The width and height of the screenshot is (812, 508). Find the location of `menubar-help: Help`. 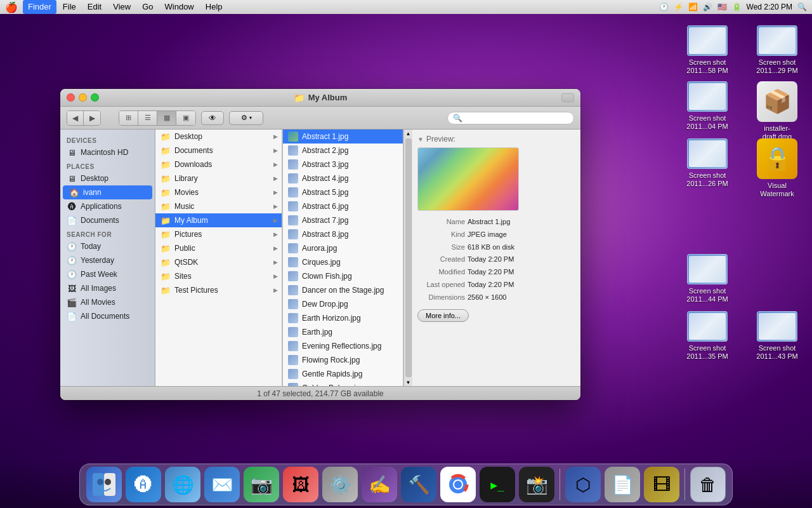

menubar-help: Help is located at coordinates (214, 7).